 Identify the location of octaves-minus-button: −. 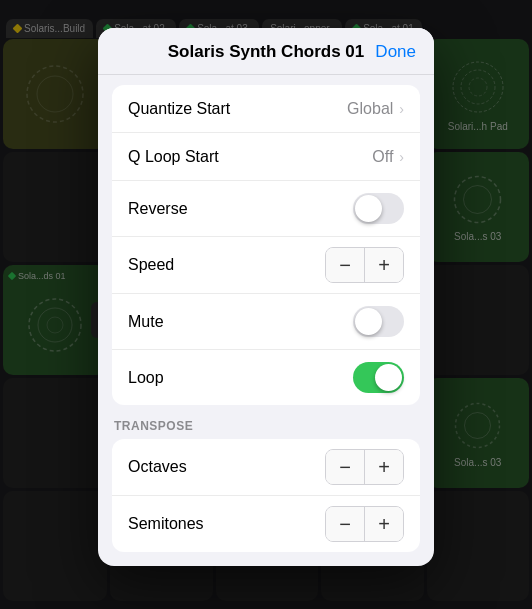
(345, 467).